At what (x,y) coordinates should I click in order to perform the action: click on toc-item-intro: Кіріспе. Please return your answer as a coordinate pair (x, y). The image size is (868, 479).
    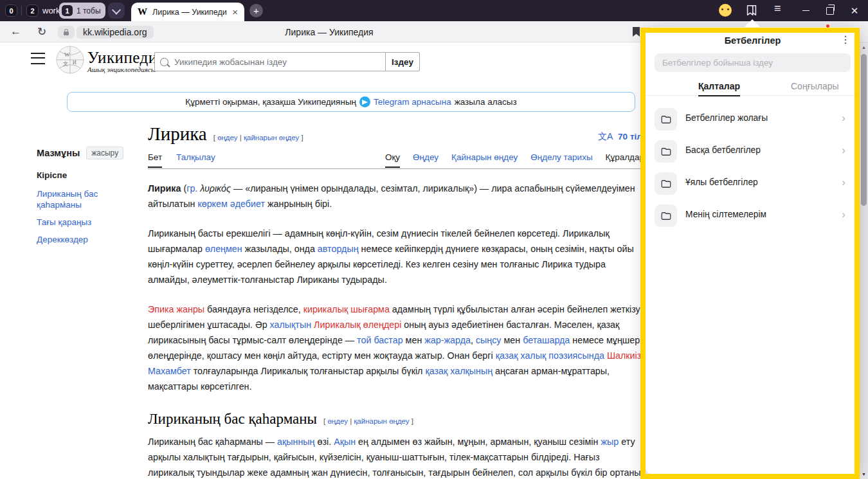
    Looking at the image, I should click on (87, 175).